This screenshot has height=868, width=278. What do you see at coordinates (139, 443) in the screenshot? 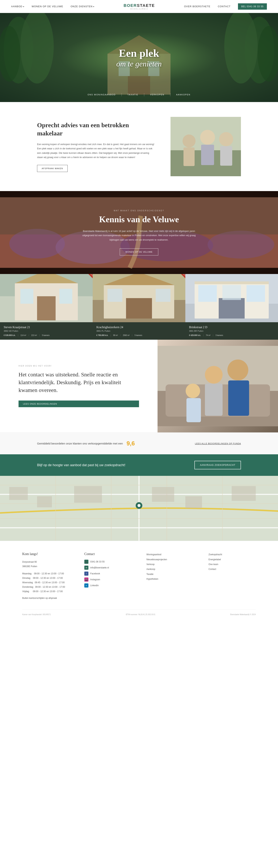
I see `rating-section: Gemiddeld beoordelen onze klanten ons ve…` at bounding box center [139, 443].